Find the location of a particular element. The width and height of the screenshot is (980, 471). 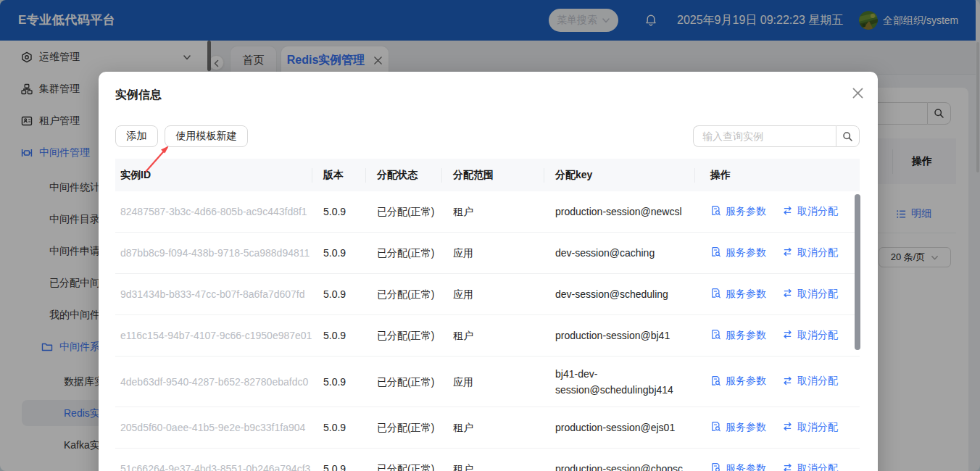

instance-search-button is located at coordinates (848, 136).